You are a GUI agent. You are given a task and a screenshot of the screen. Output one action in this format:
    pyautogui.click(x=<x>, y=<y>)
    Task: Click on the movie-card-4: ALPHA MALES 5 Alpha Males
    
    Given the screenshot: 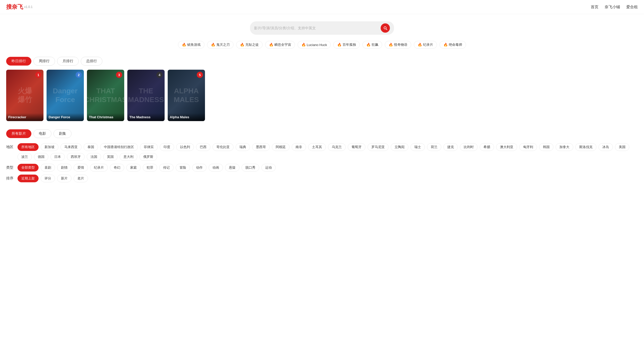 What is the action you would take?
    pyautogui.click(x=186, y=95)
    